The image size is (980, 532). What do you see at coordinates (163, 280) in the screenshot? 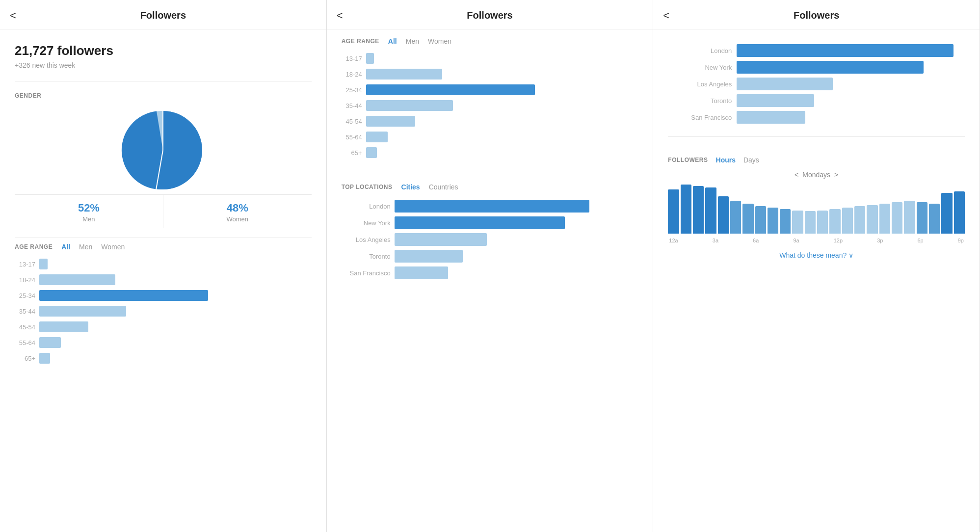
I see `bar-row-18-24: 18-24` at bounding box center [163, 280].